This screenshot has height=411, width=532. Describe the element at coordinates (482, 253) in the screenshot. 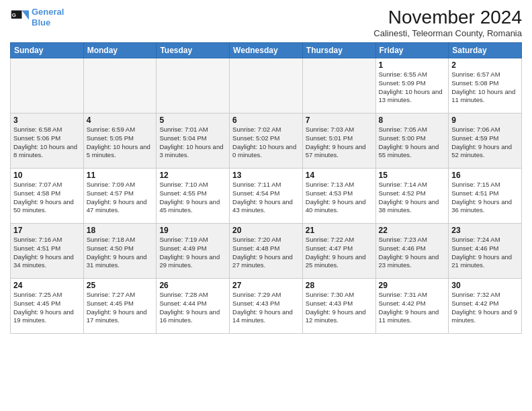

I see `cell-info: Sunrise: 7:24 AM Sunset: 4:46 PM Dayligh…` at that location.